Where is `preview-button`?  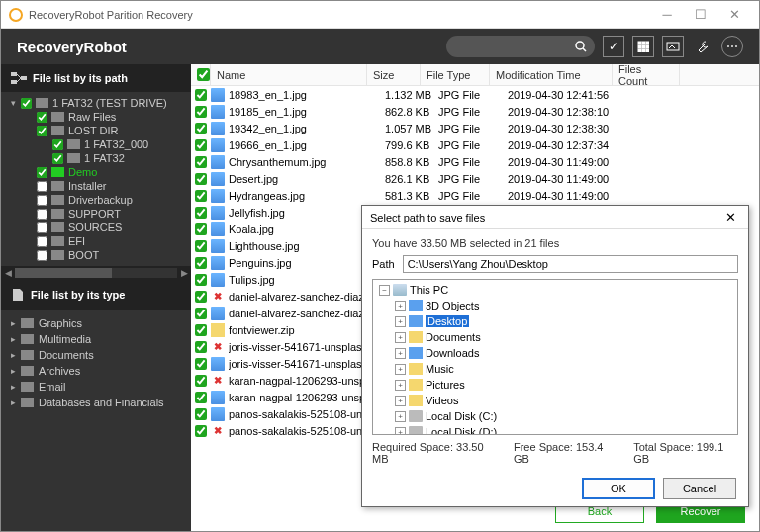 preview-button is located at coordinates (673, 46).